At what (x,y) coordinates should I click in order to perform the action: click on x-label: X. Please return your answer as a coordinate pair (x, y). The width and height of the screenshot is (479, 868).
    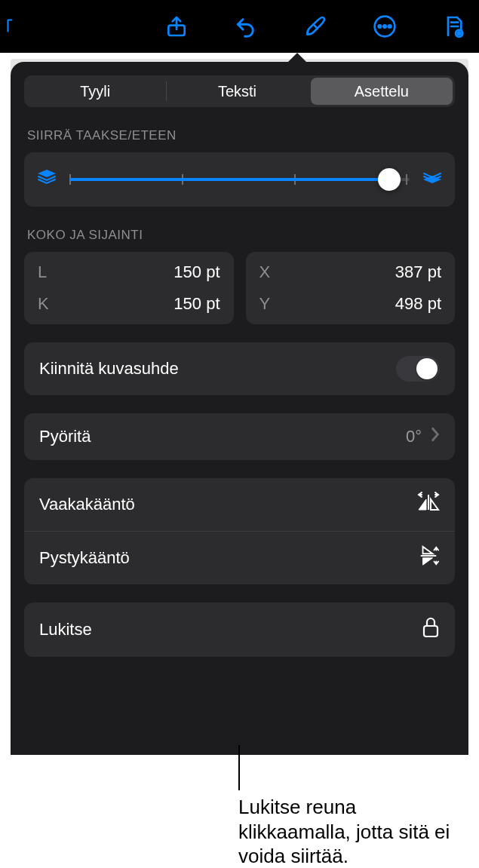
    Looking at the image, I should click on (266, 272).